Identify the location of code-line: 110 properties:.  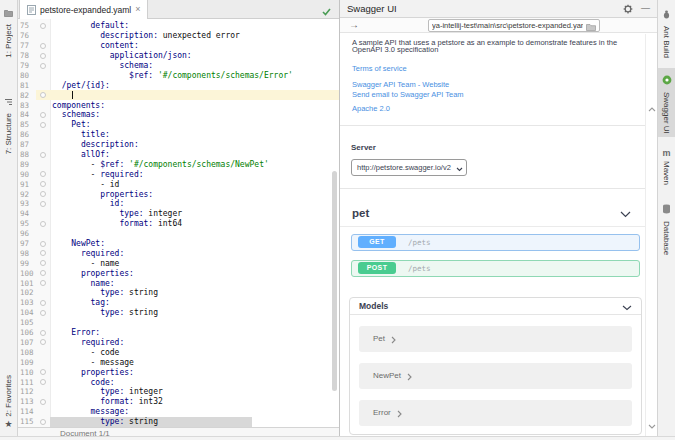
(178, 372).